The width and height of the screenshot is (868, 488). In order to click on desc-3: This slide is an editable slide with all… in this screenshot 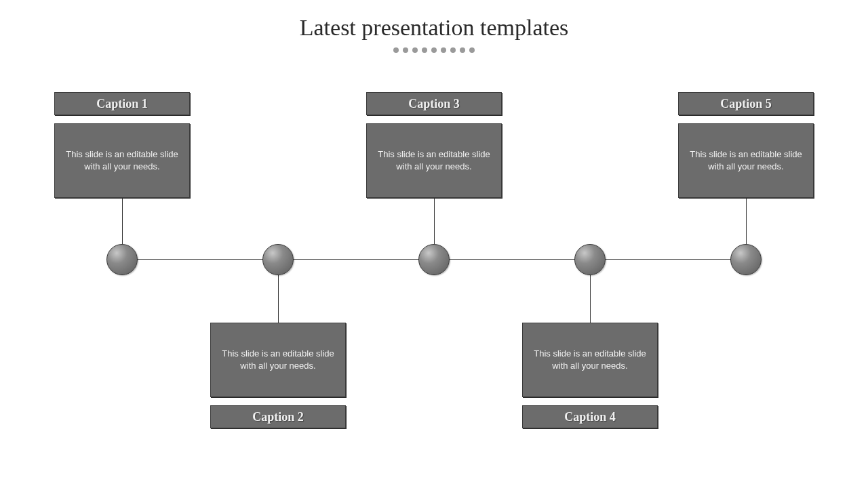, I will do `click(434, 161)`.